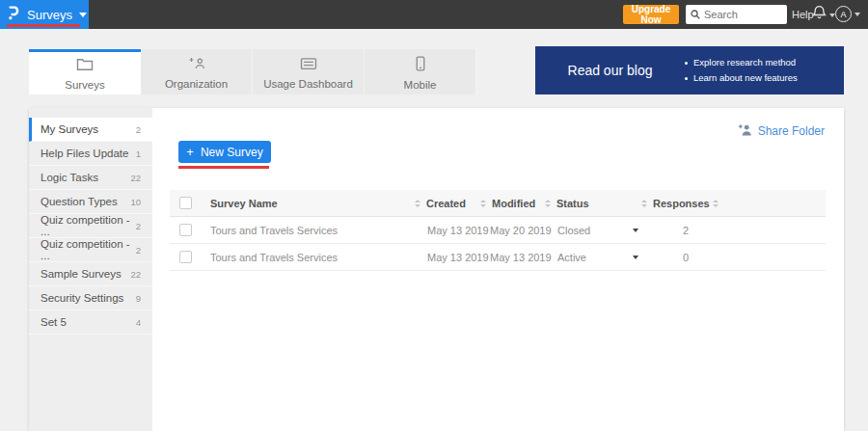 Image resolution: width=868 pixels, height=431 pixels. I want to click on tab-label: Mobile, so click(420, 85).